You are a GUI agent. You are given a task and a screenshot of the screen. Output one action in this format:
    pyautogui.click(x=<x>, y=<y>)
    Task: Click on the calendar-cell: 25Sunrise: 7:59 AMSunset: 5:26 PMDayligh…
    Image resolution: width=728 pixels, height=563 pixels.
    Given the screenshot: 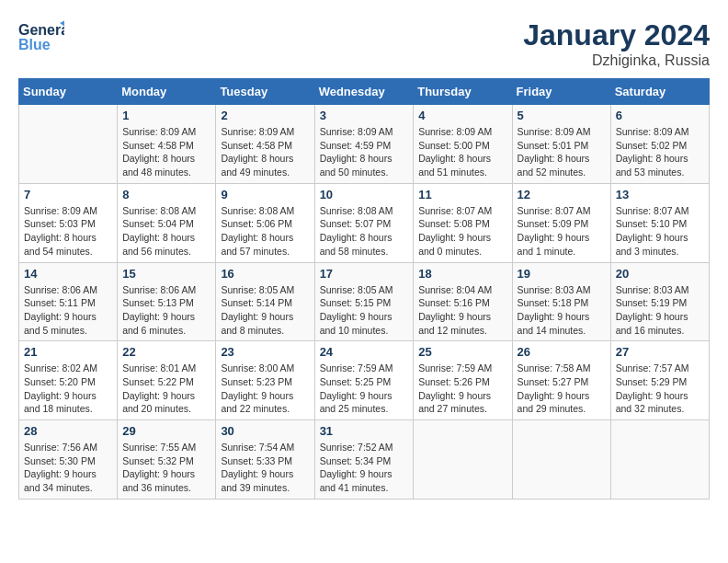 What is the action you would take?
    pyautogui.click(x=463, y=381)
    